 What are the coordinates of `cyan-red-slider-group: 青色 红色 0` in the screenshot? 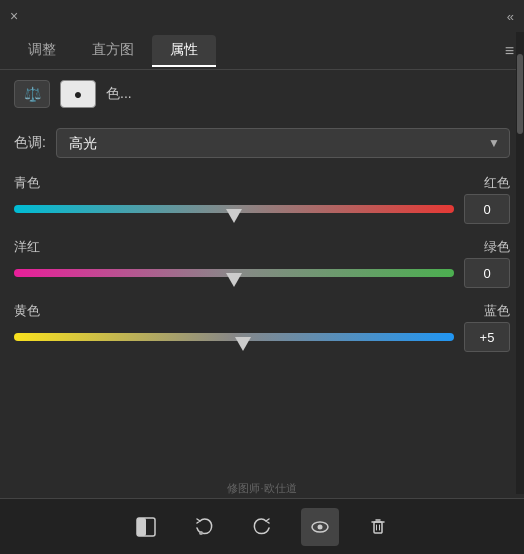 It's located at (262, 199).